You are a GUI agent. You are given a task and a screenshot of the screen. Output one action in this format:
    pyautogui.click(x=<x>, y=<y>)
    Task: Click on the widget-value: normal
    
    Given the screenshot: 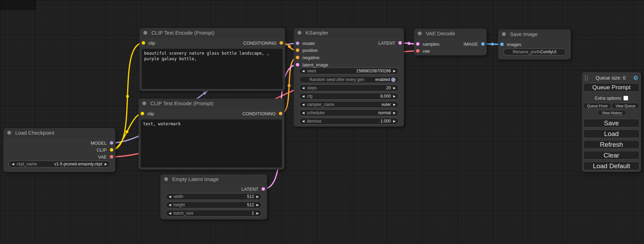 What is the action you would take?
    pyautogui.click(x=385, y=113)
    